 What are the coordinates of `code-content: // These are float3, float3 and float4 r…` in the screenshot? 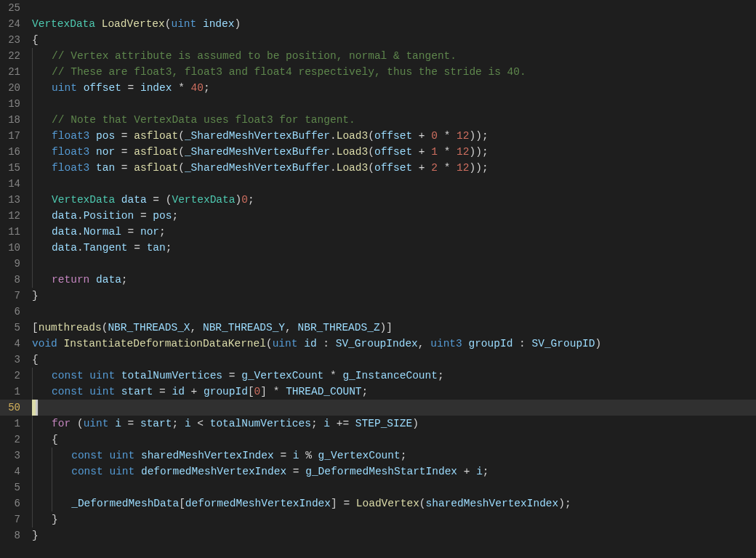 It's located at (390, 72).